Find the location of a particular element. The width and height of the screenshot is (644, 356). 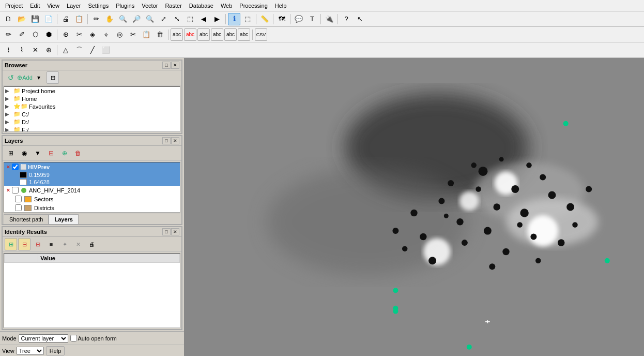

open-project-btn: 📂 is located at coordinates (22, 19).